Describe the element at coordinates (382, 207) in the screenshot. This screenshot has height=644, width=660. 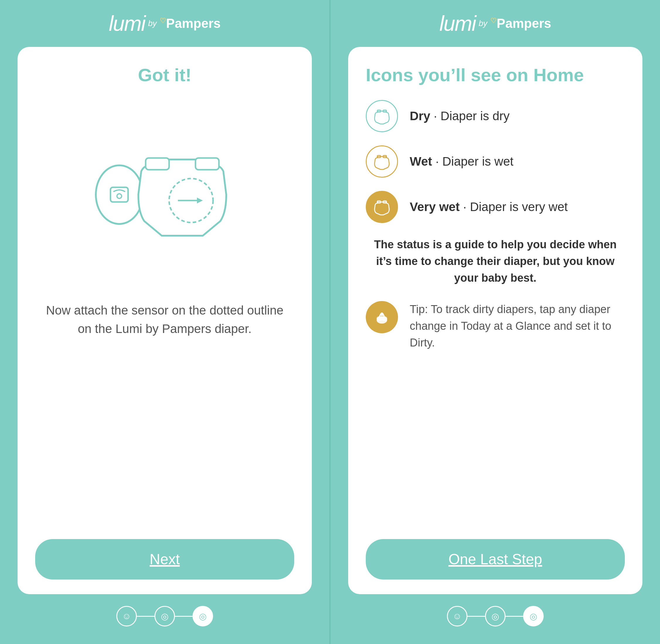
I see `very-wet-icon-circle` at that location.